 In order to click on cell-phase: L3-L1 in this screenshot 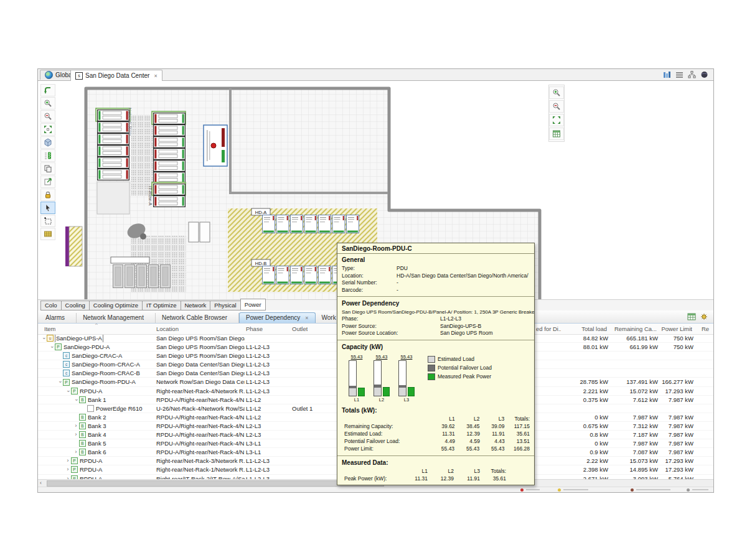, I will do `click(268, 443)`.